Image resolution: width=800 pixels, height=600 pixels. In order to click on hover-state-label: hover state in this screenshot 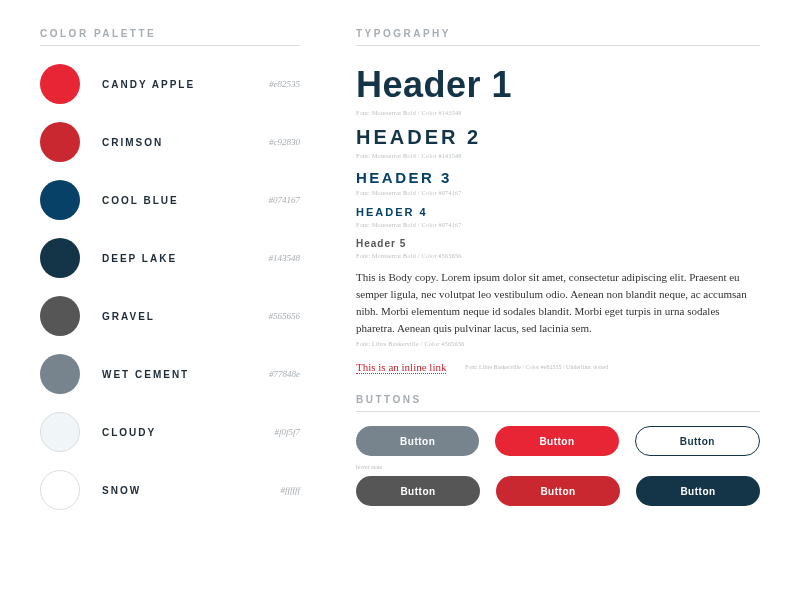, I will do `click(558, 467)`.